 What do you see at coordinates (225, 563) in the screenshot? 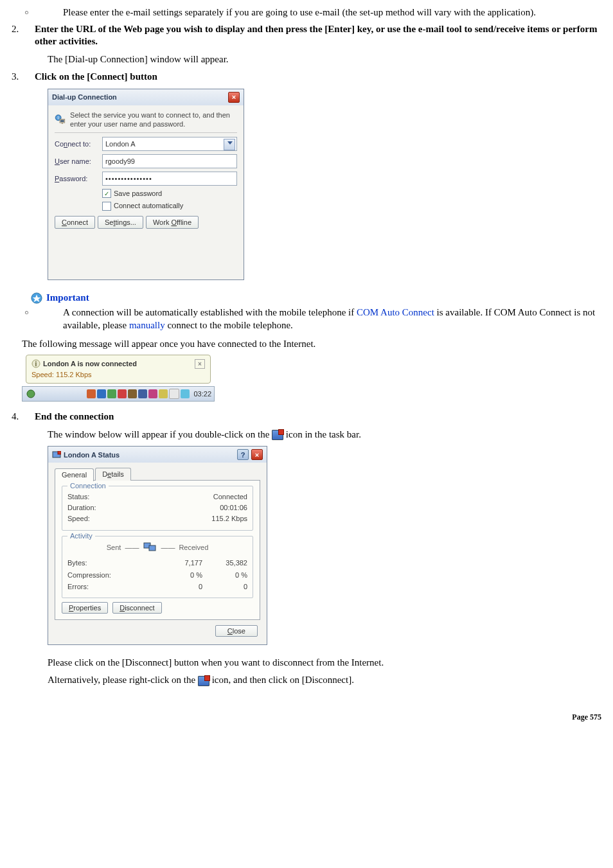
I see `bytes-recv: 35,382` at bounding box center [225, 563].